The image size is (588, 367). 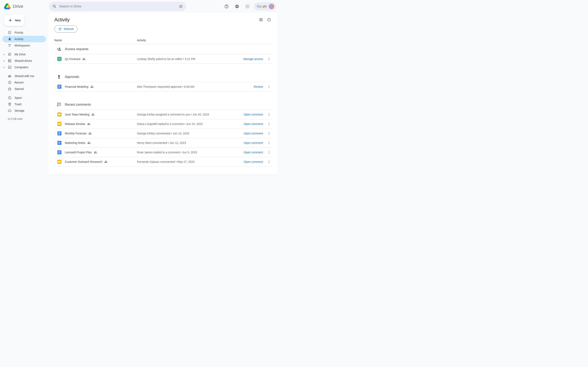 I want to click on activity-row: Q1 ForecastLindsay Shelly asked to be an…, so click(x=163, y=59).